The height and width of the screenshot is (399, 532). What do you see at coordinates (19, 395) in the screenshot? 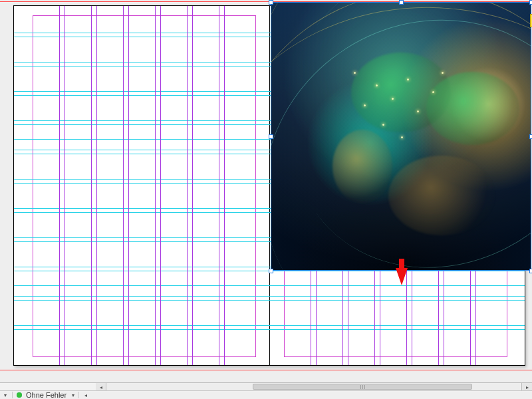
I see `preflight-led-icon` at bounding box center [19, 395].